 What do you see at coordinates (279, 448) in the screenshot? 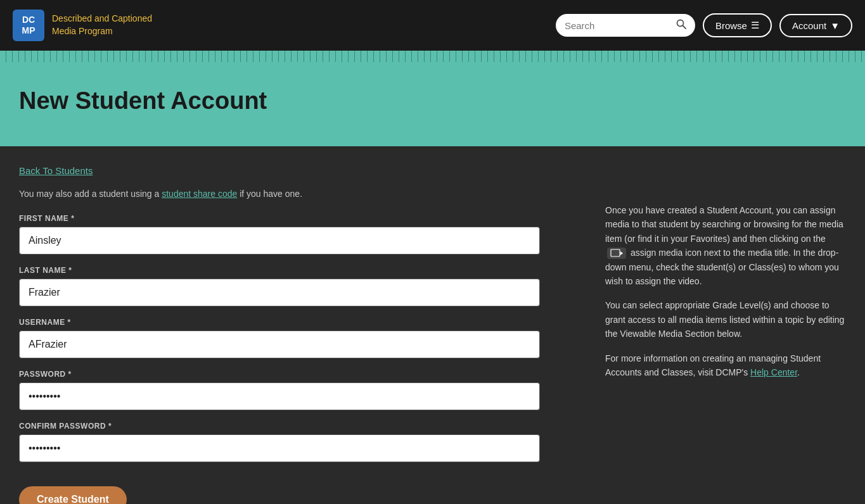
I see `confirm-password-input` at bounding box center [279, 448].